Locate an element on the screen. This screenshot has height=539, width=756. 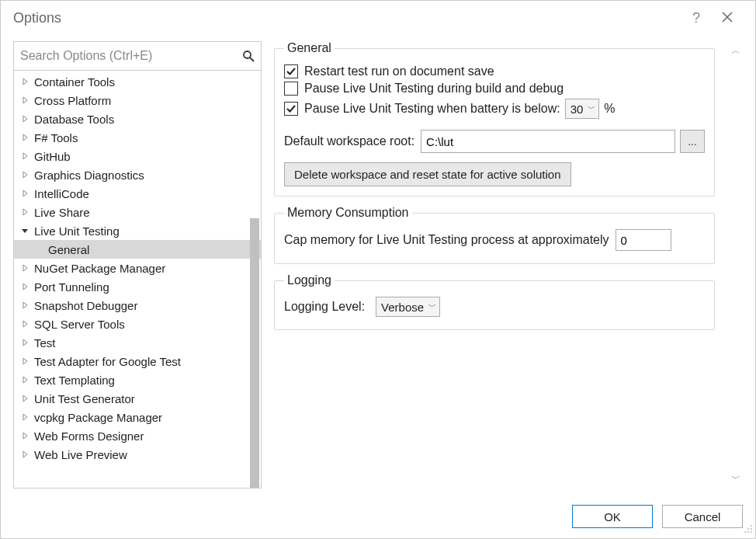
tree-item: Snapshot Debugger is located at coordinates (137, 305).